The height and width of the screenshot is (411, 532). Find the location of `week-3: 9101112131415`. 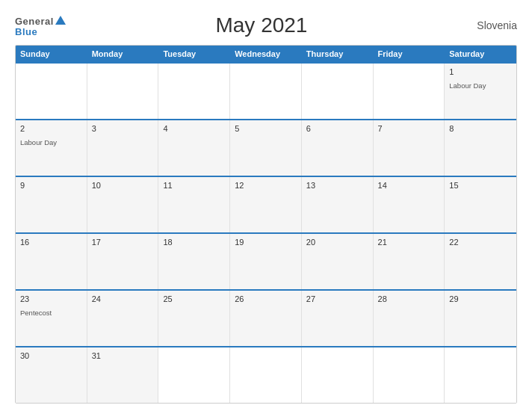

week-3: 9101112131415 is located at coordinates (266, 204).